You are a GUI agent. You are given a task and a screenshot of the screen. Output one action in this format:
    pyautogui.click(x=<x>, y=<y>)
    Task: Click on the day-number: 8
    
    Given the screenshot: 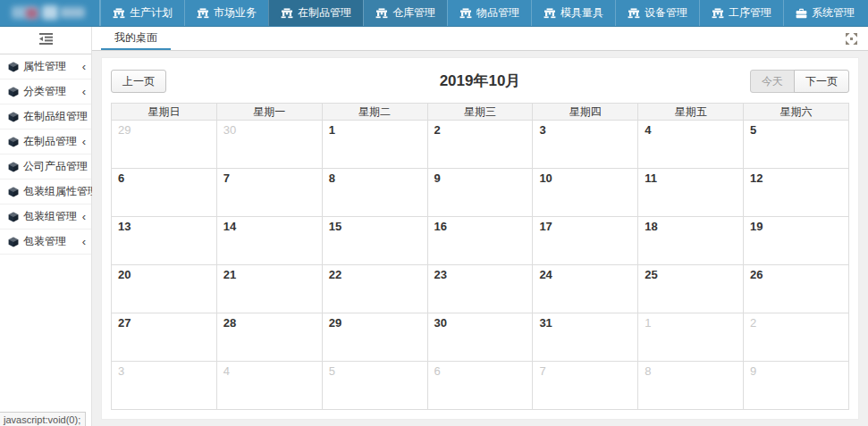 What is the action you would take?
    pyautogui.click(x=375, y=177)
    